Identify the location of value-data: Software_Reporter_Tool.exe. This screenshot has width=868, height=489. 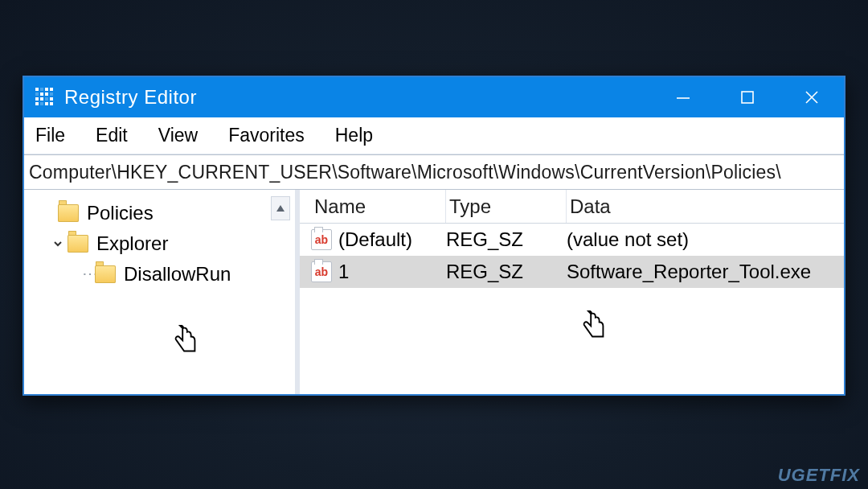
(706, 272).